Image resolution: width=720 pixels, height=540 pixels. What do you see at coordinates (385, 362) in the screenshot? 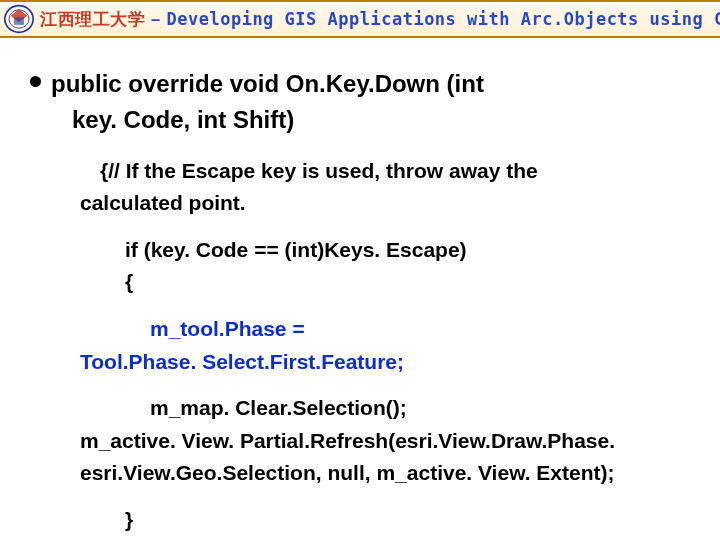
I see `assign-line2: Tool.Phase. Select.First.Feature;` at bounding box center [385, 362].